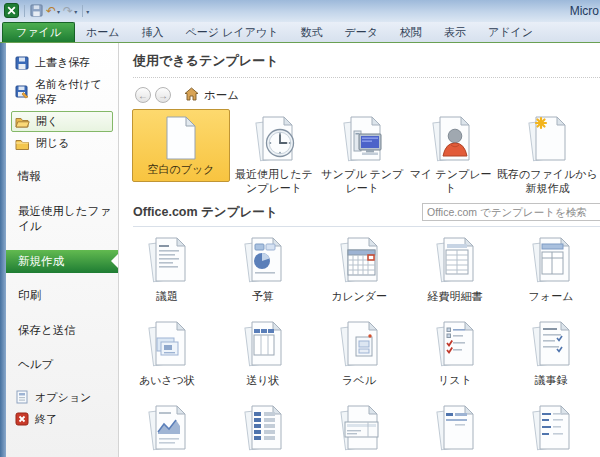 This screenshot has width=600, height=457. I want to click on template-category-expense-reports: 経費明細書, so click(455, 274).